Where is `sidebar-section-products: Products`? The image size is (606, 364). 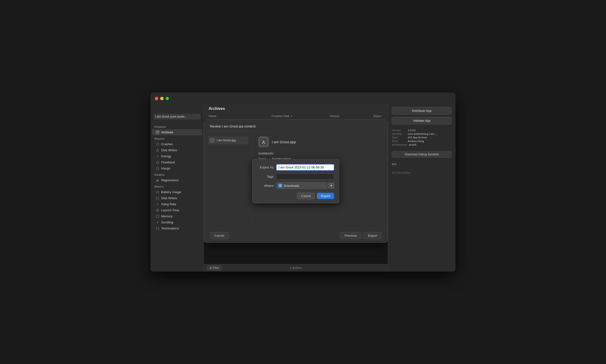
sidebar-section-products: Products is located at coordinates (177, 127).